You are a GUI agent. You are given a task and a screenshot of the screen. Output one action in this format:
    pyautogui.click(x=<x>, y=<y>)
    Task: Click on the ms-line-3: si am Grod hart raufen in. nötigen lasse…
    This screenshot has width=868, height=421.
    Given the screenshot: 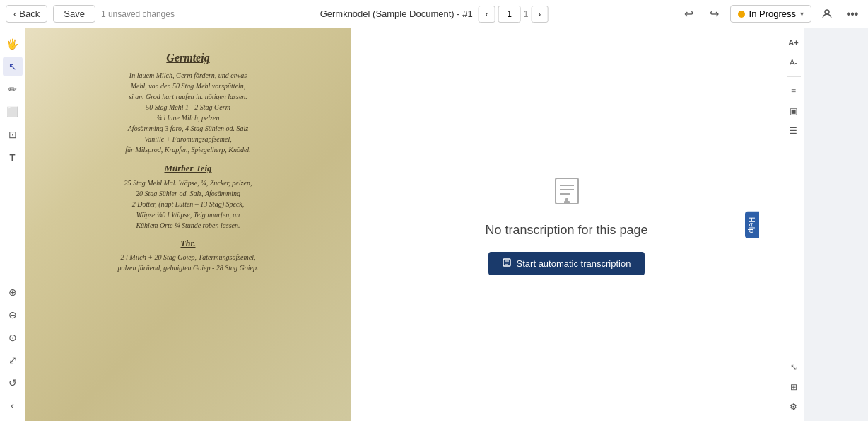 What is the action you would take?
    pyautogui.click(x=188, y=96)
    